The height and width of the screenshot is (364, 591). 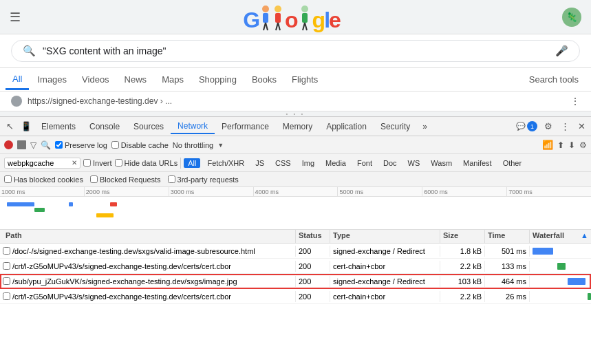 What do you see at coordinates (105, 127) in the screenshot?
I see `dt-tab-console: Console` at bounding box center [105, 127].